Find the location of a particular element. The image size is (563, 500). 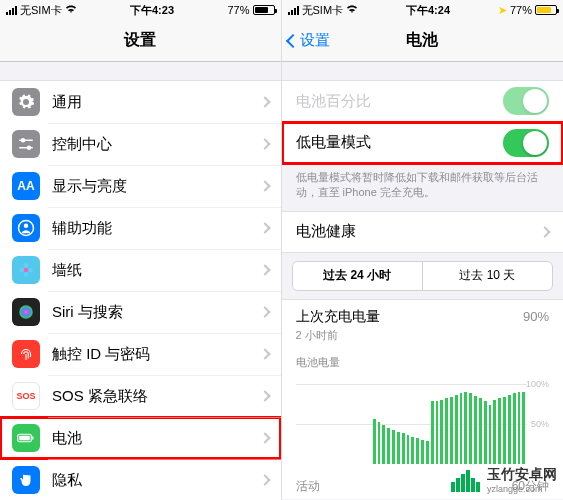

settings-row-wallpaper: 墙纸 is located at coordinates (140, 270).